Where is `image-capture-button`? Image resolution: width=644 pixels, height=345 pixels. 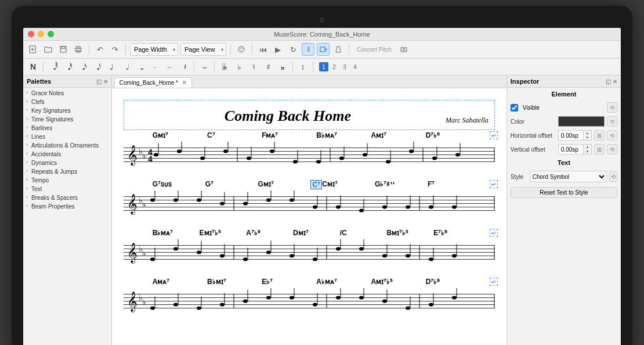
image-capture-button is located at coordinates (404, 49).